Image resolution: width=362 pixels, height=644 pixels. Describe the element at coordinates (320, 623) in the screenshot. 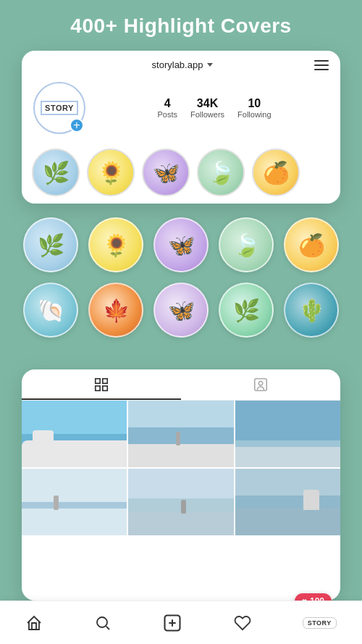

I see `story-nav-label: STORY` at that location.